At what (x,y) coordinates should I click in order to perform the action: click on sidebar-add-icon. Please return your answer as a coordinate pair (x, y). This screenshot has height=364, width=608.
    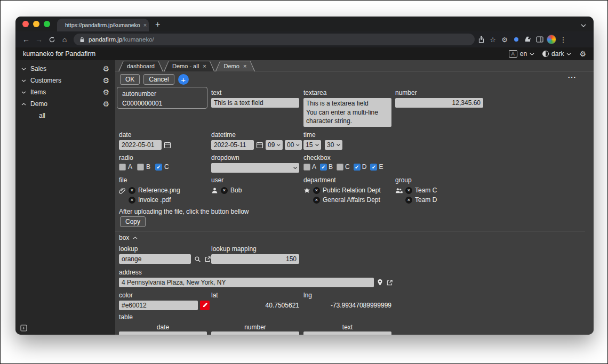
    Looking at the image, I should click on (23, 328).